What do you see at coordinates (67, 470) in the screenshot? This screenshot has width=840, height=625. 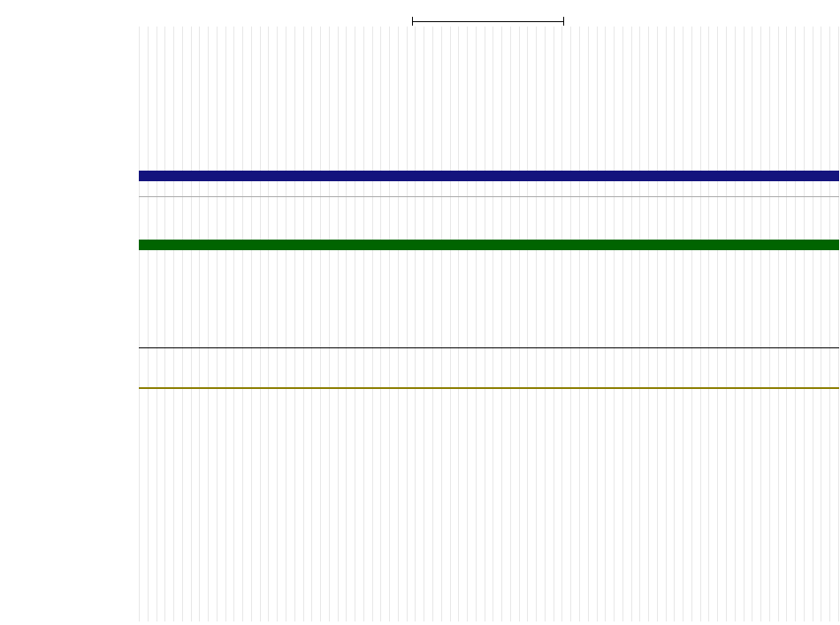 I see `gaps-label` at bounding box center [67, 470].